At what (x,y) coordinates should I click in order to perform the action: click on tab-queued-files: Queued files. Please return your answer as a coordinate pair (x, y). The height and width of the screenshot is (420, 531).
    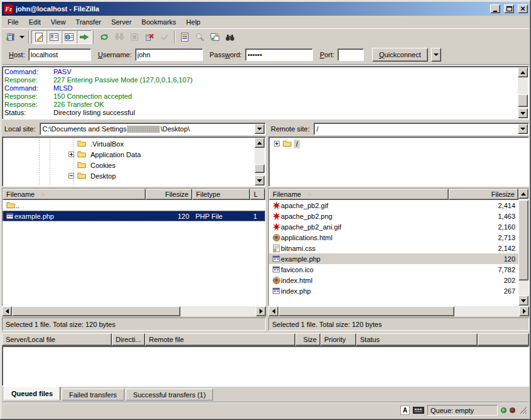
    Looking at the image, I should click on (32, 394).